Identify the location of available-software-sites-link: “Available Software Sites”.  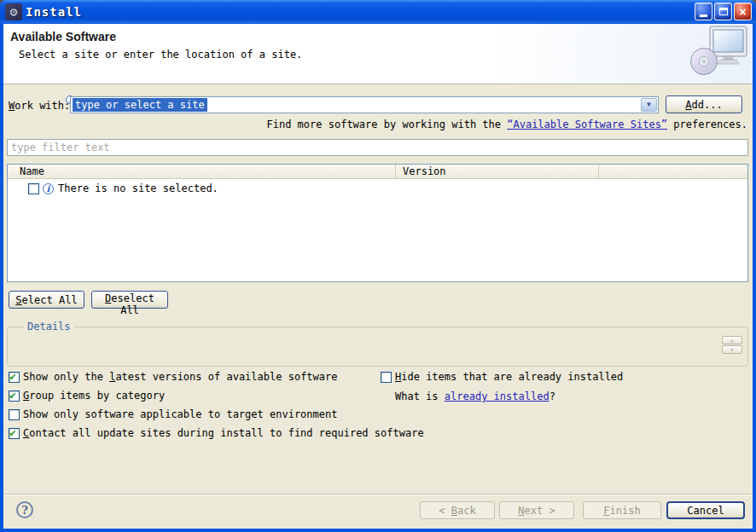
(587, 124).